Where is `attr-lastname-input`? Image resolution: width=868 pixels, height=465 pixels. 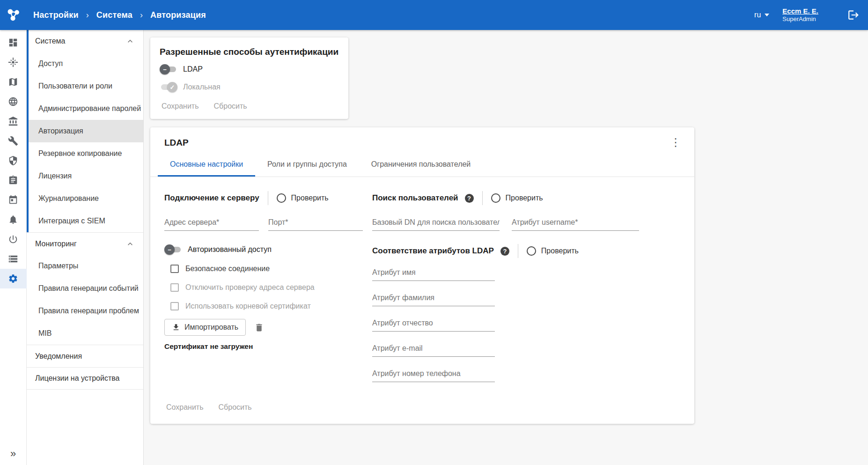 attr-lastname-input is located at coordinates (434, 296).